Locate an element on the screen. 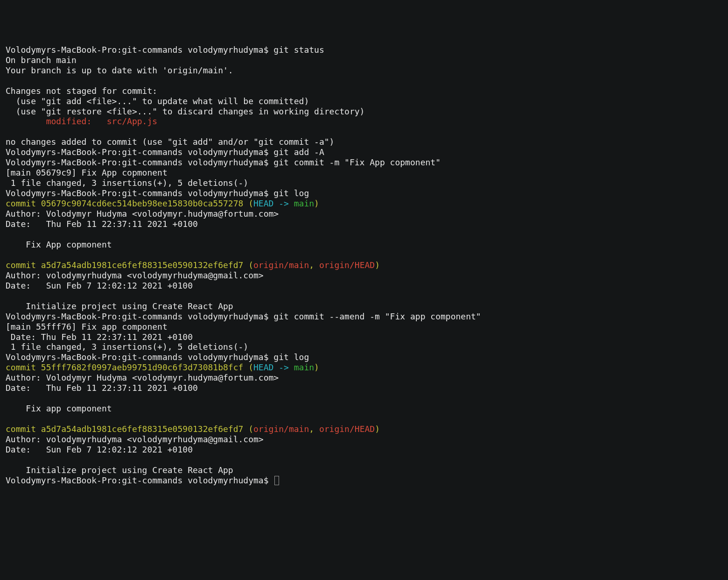  commit-summary: [main 05679c9] Fix App copmonent is located at coordinates (87, 173).